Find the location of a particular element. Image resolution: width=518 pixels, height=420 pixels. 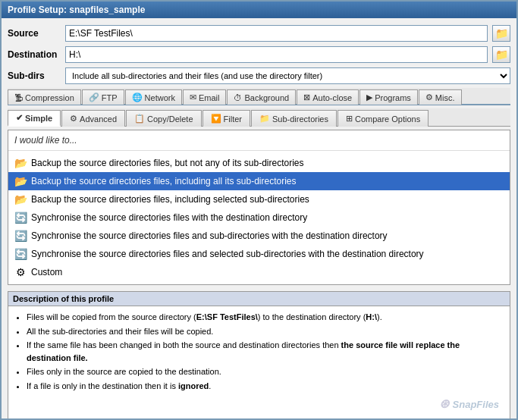

subdirectories-icon: 📁 is located at coordinates (265, 118).